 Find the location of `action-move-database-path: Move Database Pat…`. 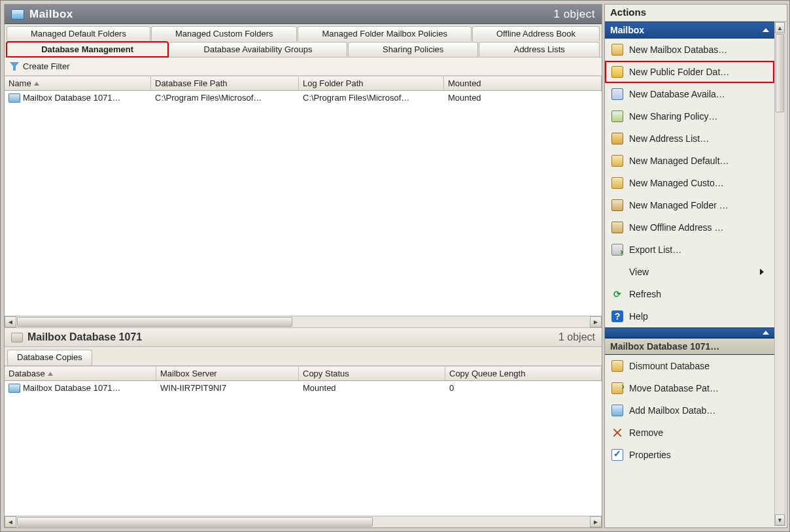

action-move-database-path: Move Database Pat… is located at coordinates (689, 388).